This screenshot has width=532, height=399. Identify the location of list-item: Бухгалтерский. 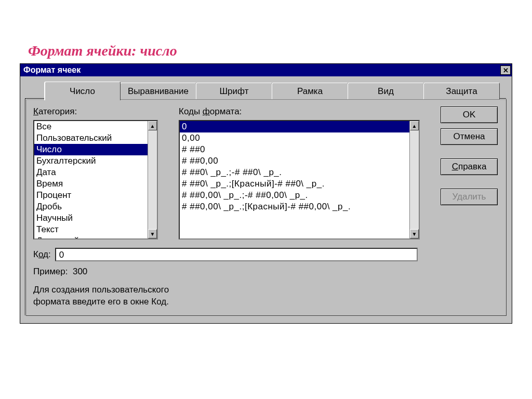
(91, 161).